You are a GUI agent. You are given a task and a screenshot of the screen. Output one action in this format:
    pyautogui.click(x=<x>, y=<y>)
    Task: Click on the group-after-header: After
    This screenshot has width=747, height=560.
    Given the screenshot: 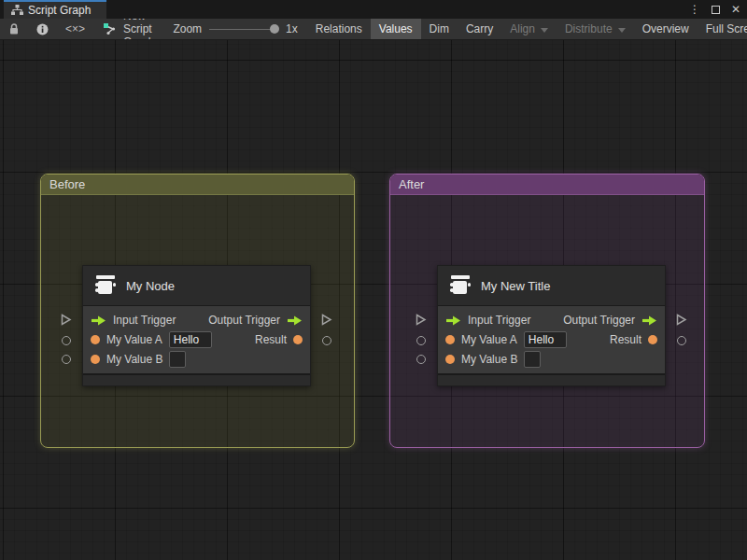 What is the action you would take?
    pyautogui.click(x=547, y=185)
    